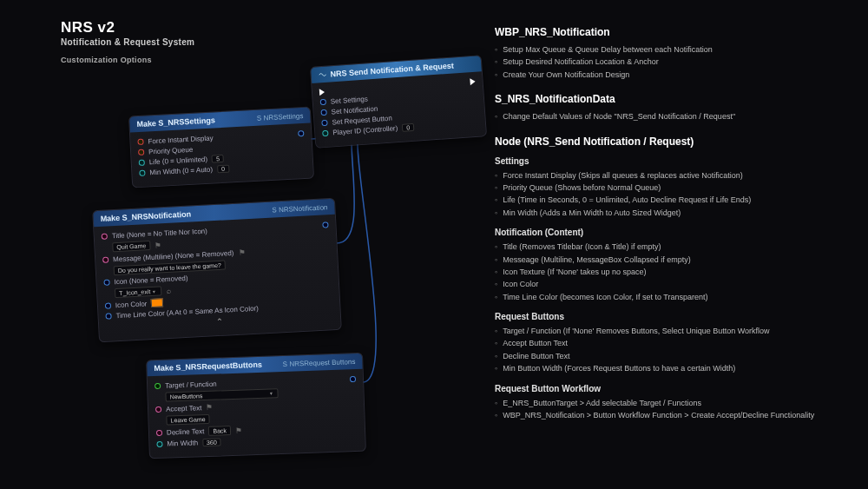  I want to click on minwidth-value: 0, so click(223, 169).